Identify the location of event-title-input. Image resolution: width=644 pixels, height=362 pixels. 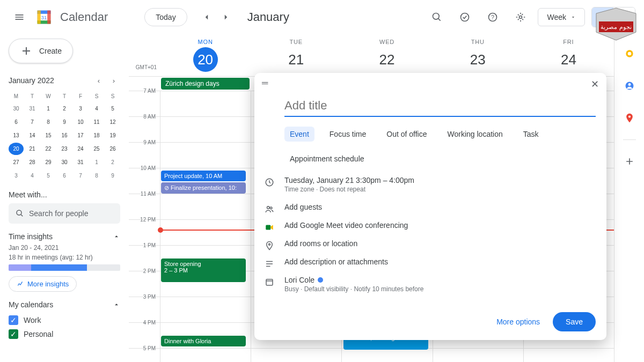
(440, 106).